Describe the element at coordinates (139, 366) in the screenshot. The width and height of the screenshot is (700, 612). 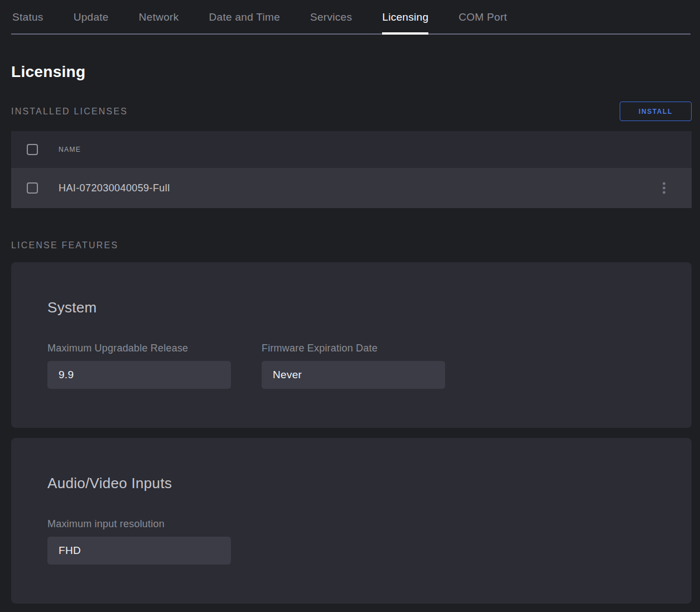
I see `max-upgradable-release-field: Maximum Upgradable Release 9.9` at that location.